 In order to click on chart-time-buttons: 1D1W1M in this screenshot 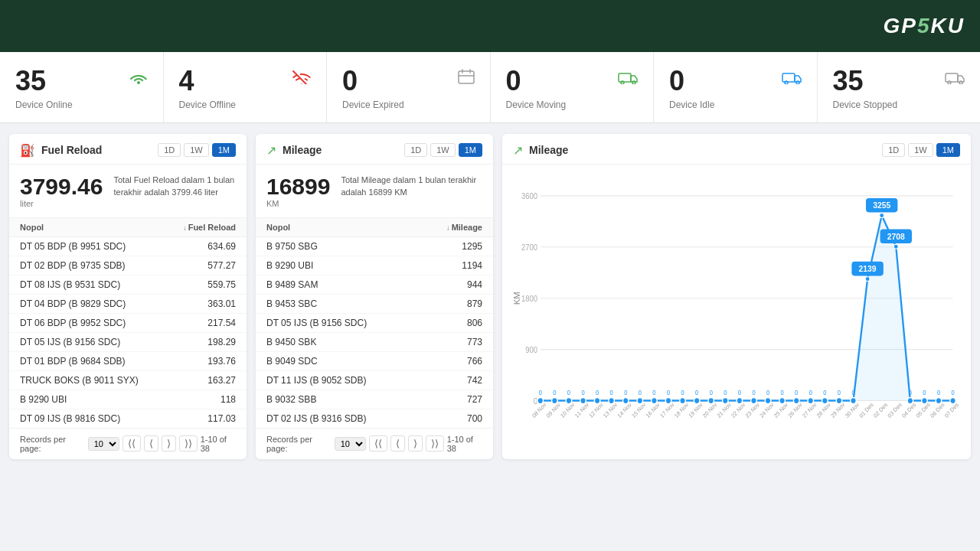, I will do `click(921, 150)`.